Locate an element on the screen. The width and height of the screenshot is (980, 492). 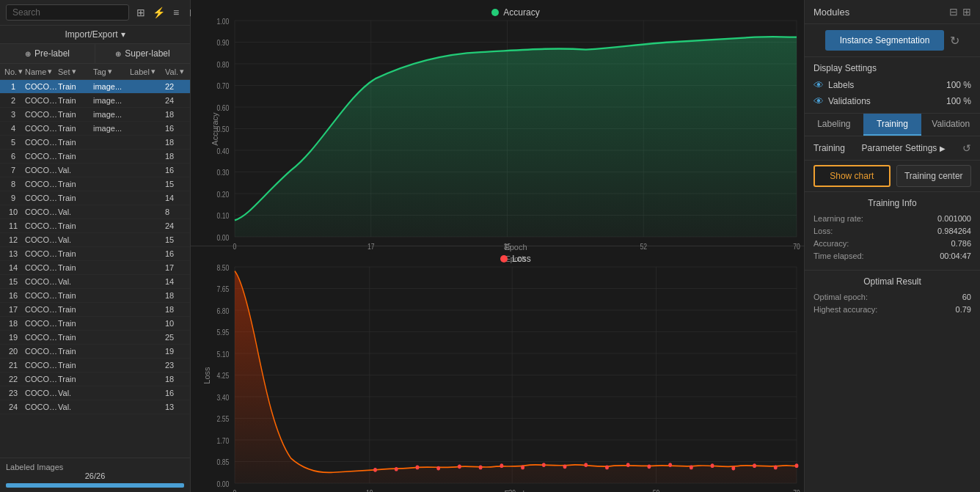
cell-val: 16 is located at coordinates (178, 128).